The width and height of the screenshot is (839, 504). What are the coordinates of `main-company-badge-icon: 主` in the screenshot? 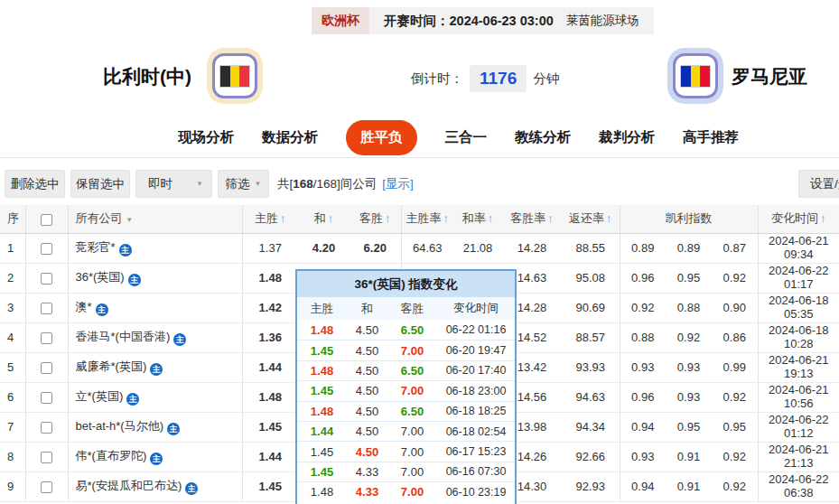 It's located at (180, 340).